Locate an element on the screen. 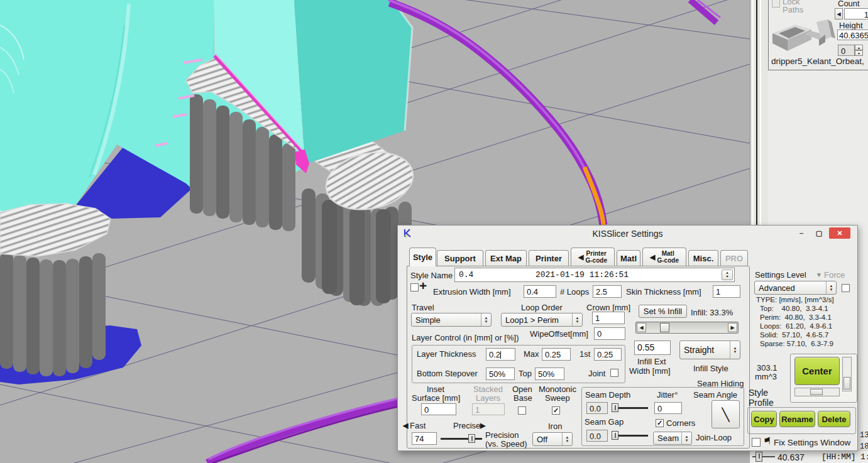  wipe-offset-field: 0 is located at coordinates (610, 334).